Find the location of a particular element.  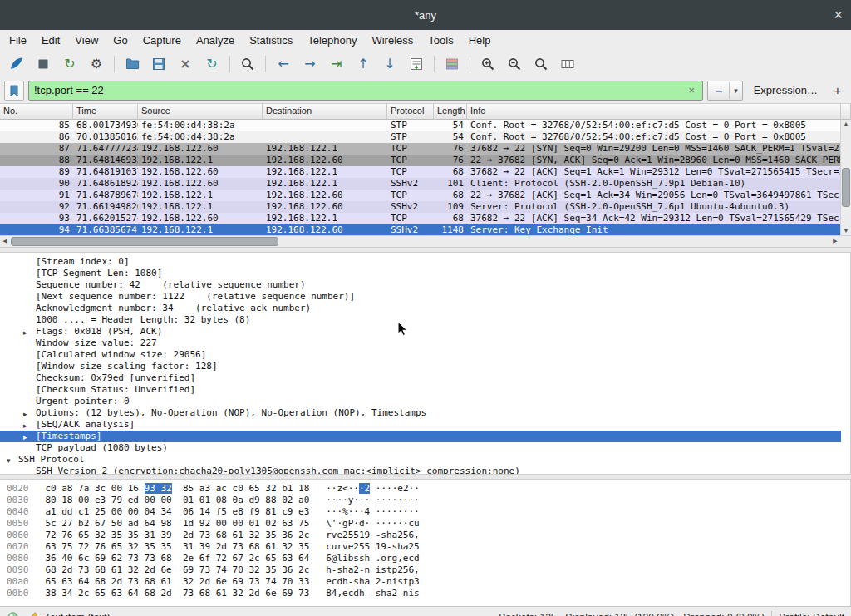

filter-apply-button: → ▾ is located at coordinates (725, 91).